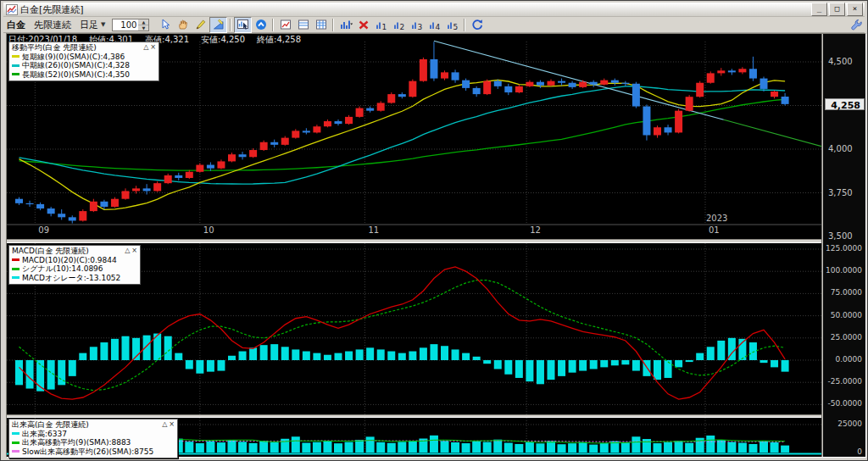 This screenshot has height=461, width=868. What do you see at coordinates (774, 9) in the screenshot?
I see `annotate-icon` at bounding box center [774, 9].